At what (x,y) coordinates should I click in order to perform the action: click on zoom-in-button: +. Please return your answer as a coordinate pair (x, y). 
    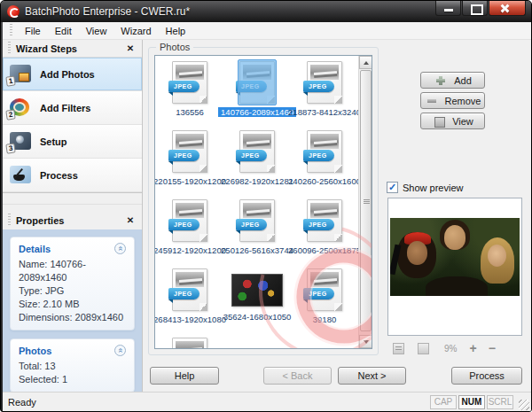
    Looking at the image, I should click on (473, 349).